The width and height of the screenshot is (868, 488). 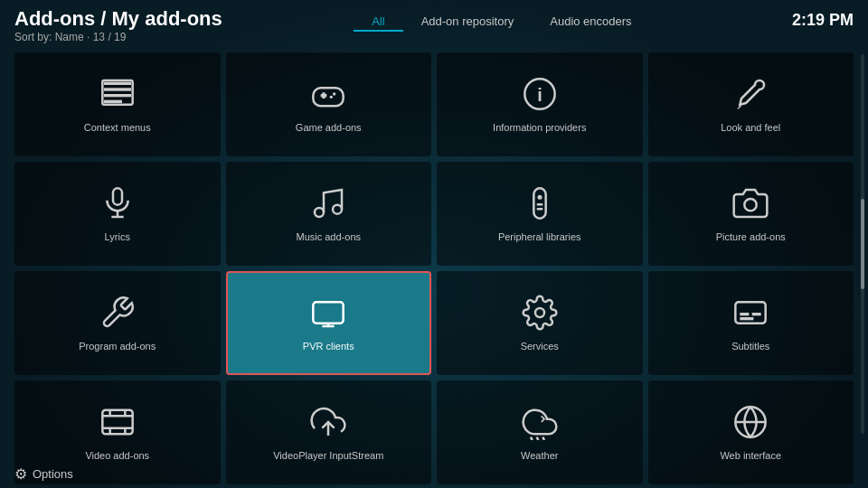 I want to click on brush-icon, so click(x=750, y=96).